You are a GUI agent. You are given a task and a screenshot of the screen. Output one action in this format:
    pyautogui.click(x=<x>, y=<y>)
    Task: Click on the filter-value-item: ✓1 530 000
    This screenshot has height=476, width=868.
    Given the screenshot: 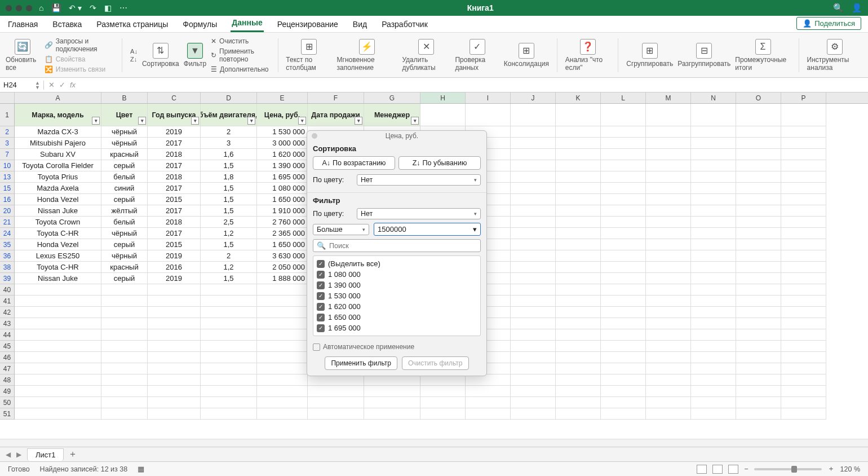 What is the action you would take?
    pyautogui.click(x=397, y=296)
    